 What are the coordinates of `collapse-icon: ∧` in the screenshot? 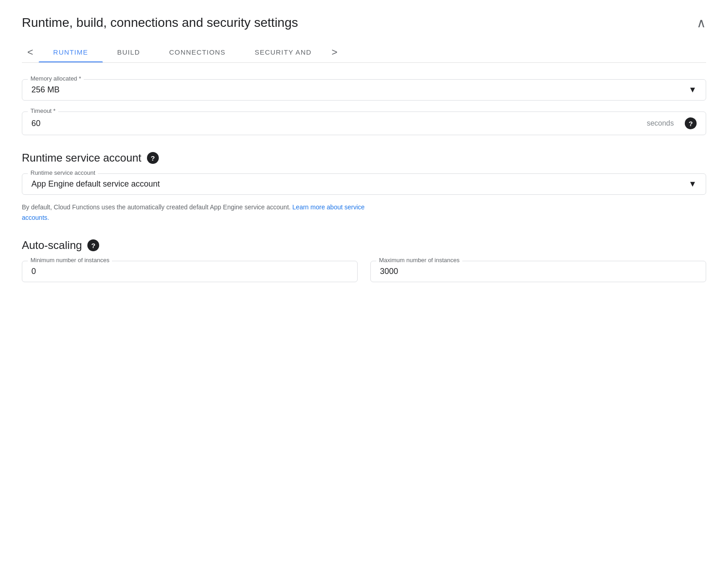 It's located at (702, 23).